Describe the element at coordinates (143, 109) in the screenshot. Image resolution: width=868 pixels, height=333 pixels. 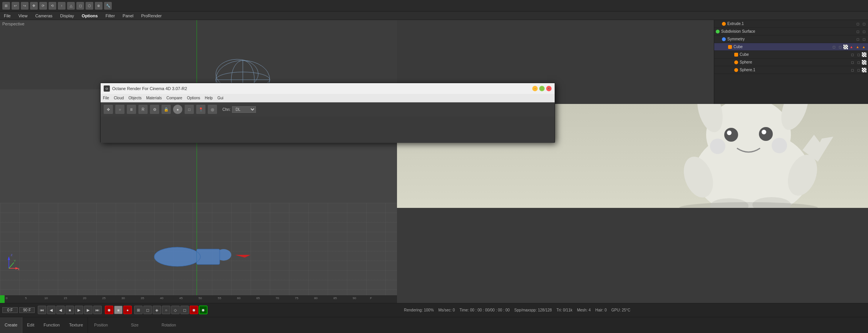
I see `oct-record-btn: R` at that location.